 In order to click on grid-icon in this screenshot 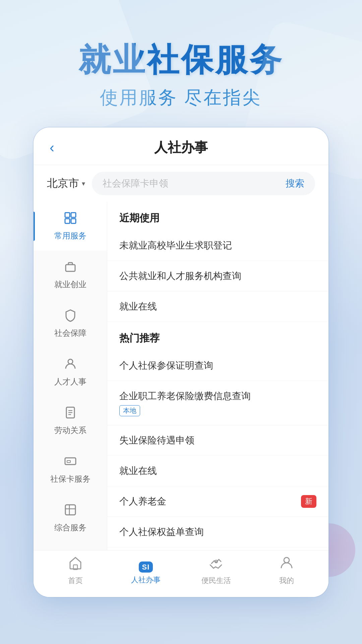, I will do `click(70, 219)`.